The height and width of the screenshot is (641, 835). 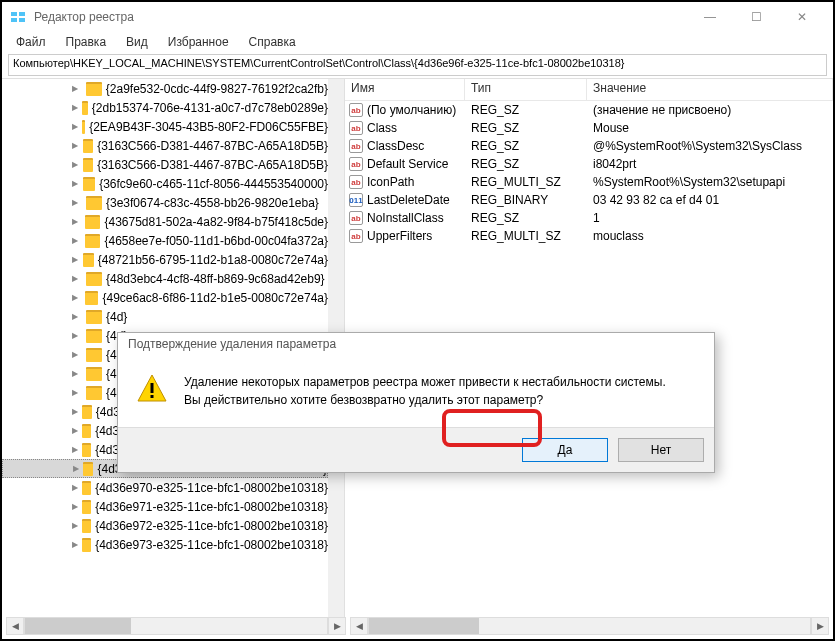 I want to click on tree-item-label: {2db15374-706e-4131-a0c7-d7c78eb0289e}, so click(x=210, y=108).